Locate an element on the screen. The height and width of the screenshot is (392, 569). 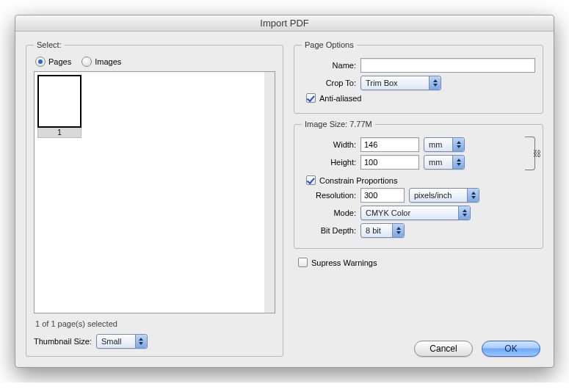
height-input is located at coordinates (390, 162).